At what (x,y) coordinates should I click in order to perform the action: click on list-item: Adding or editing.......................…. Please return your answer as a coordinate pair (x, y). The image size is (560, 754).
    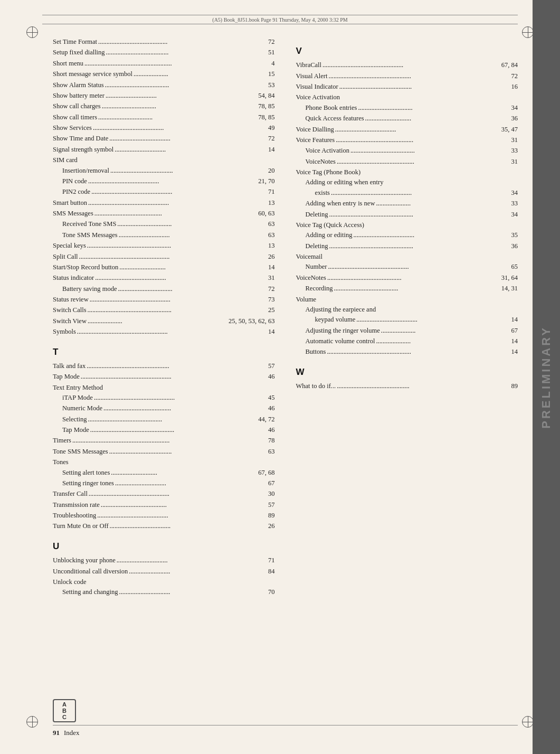
    Looking at the image, I should click on (407, 235).